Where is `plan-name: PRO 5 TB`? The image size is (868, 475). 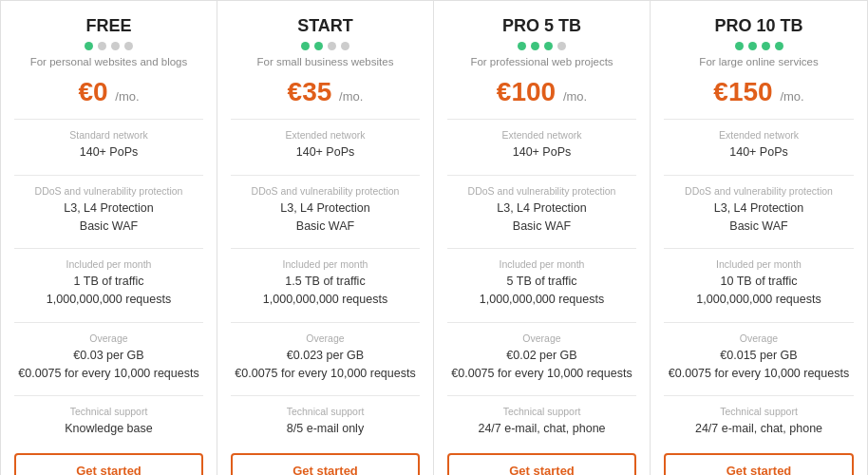
plan-name: PRO 5 TB is located at coordinates (541, 27).